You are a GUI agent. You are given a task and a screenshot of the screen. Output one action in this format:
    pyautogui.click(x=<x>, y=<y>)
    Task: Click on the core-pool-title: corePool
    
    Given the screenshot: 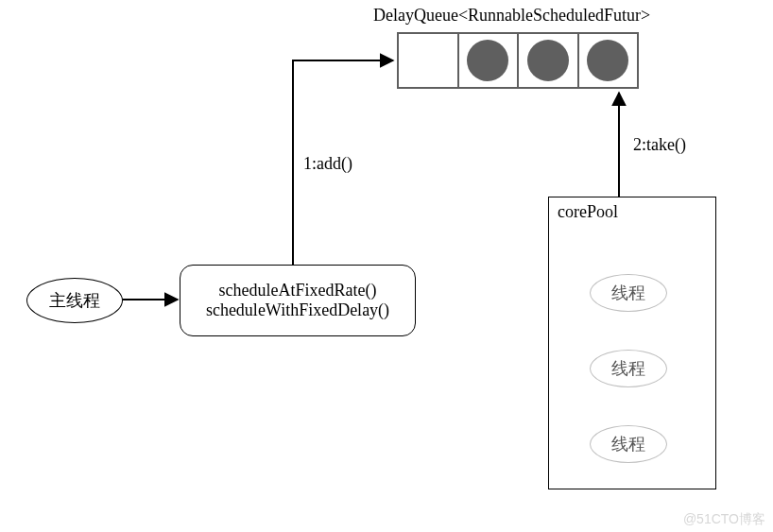 What is the action you would take?
    pyautogui.click(x=588, y=212)
    